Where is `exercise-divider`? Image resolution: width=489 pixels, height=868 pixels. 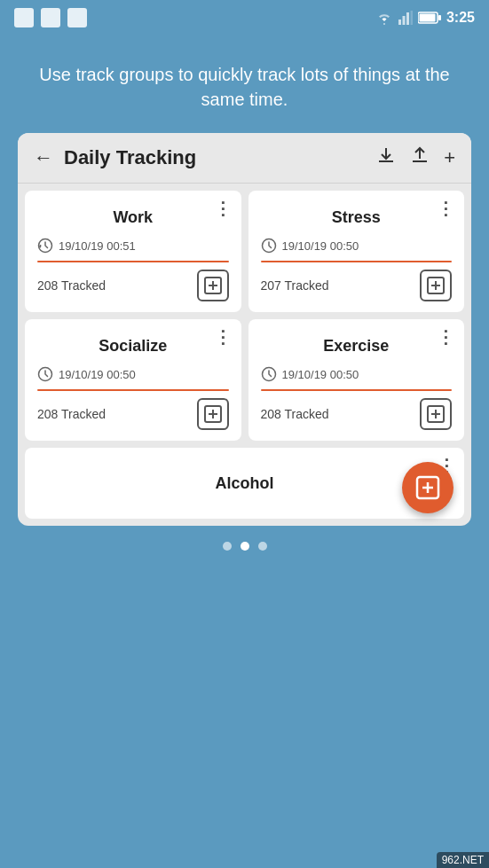
exercise-divider is located at coordinates (357, 390).